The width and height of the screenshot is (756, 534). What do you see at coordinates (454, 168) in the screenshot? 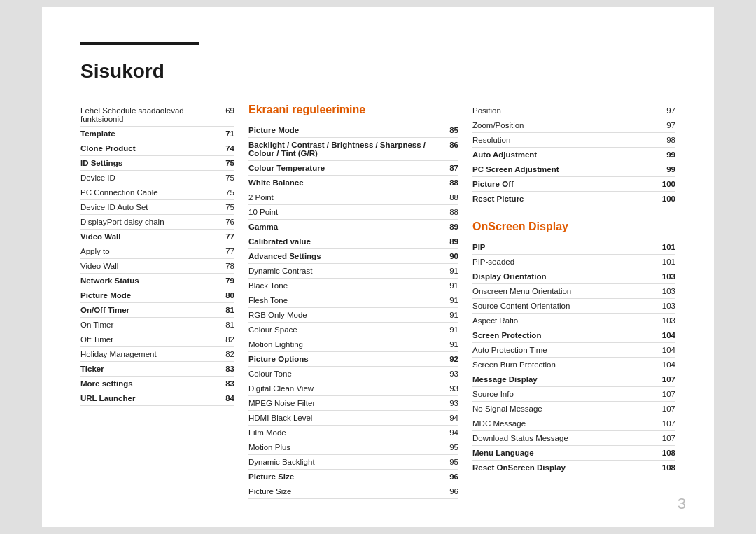
I see `toc-num: 87` at bounding box center [454, 168].